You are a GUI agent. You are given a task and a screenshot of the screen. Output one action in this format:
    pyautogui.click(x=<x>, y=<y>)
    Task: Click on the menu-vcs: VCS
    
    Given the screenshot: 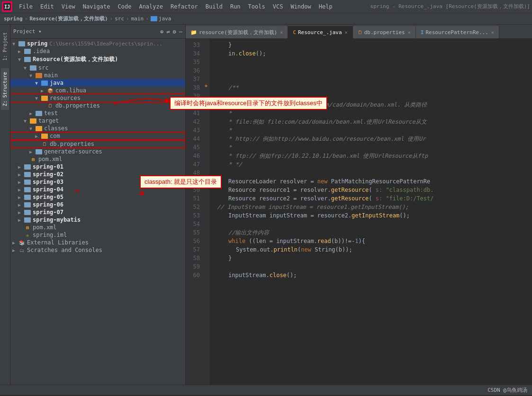 What is the action you would take?
    pyautogui.click(x=278, y=7)
    